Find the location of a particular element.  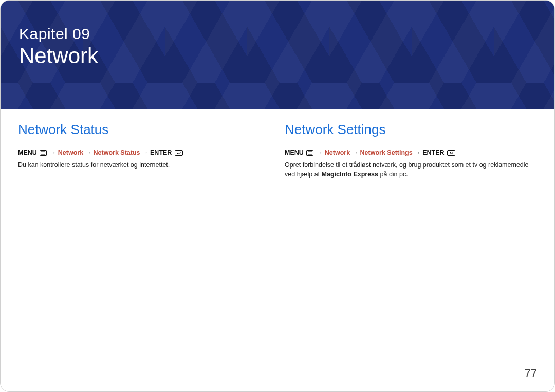

section-description: Du kan kontrollere status for netværket … is located at coordinates (144, 165).